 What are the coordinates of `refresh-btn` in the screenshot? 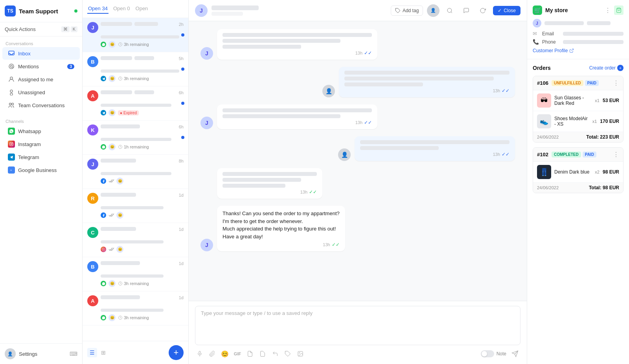 It's located at (483, 11).